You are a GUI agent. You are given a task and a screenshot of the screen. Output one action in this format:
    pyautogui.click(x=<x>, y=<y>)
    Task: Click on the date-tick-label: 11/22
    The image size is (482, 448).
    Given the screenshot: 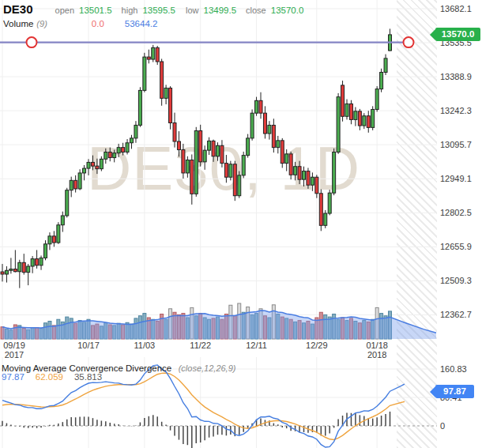 What is the action you would take?
    pyautogui.click(x=201, y=345)
    